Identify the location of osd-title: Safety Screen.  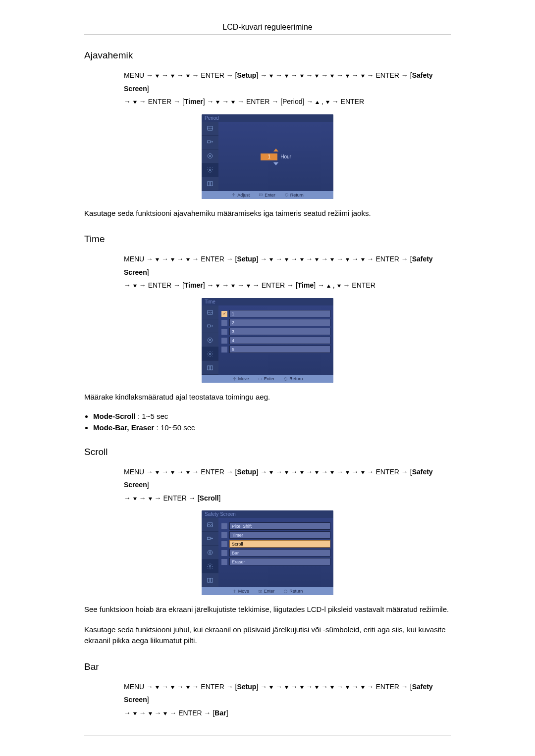
(268, 514).